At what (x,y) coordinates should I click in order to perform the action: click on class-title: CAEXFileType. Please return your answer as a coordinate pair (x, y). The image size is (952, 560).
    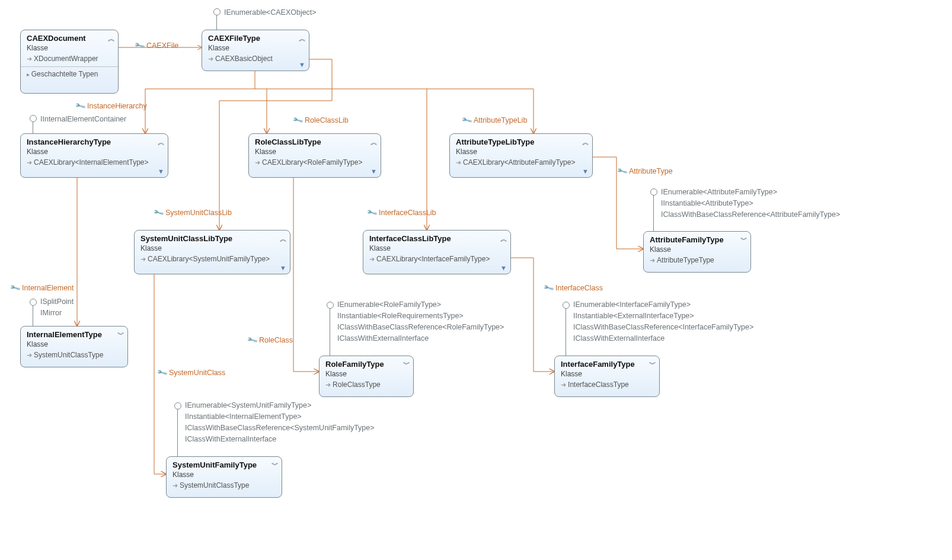
    Looking at the image, I should click on (255, 38).